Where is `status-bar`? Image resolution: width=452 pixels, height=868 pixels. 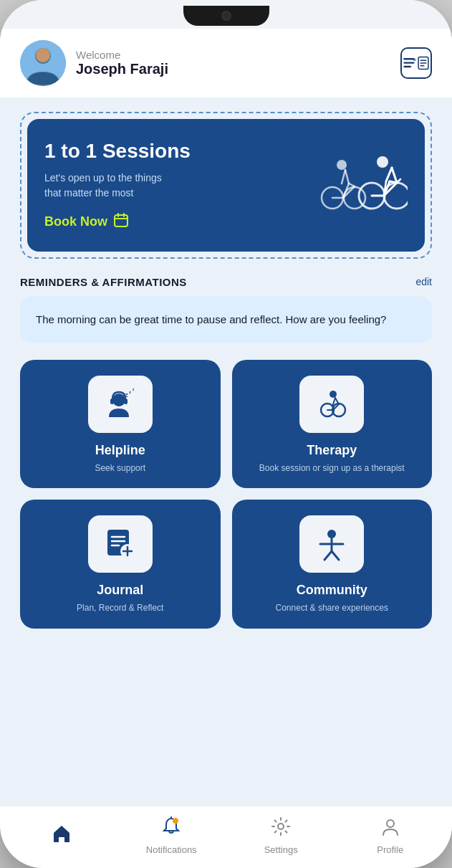
status-bar is located at coordinates (226, 14).